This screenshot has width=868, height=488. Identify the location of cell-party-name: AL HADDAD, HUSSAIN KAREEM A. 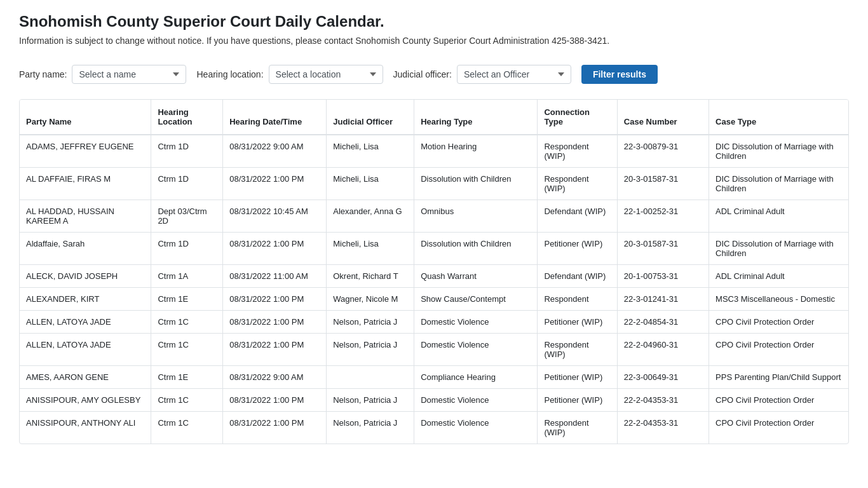
(85, 216).